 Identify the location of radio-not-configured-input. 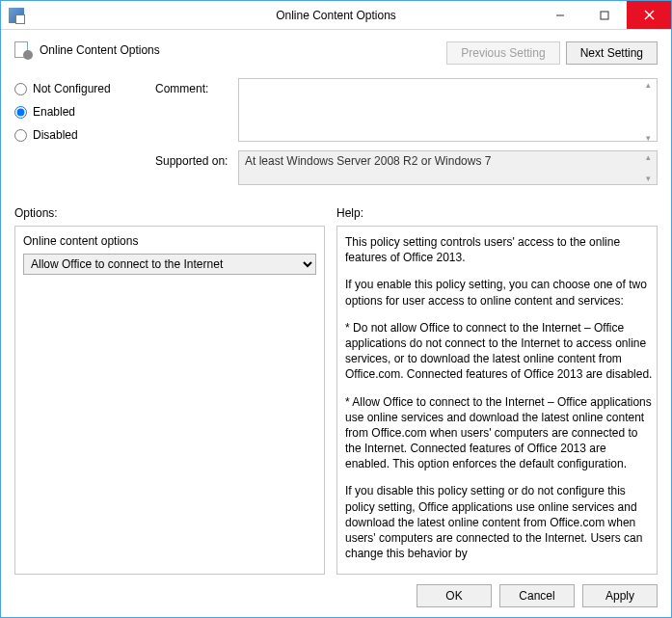
(21, 89).